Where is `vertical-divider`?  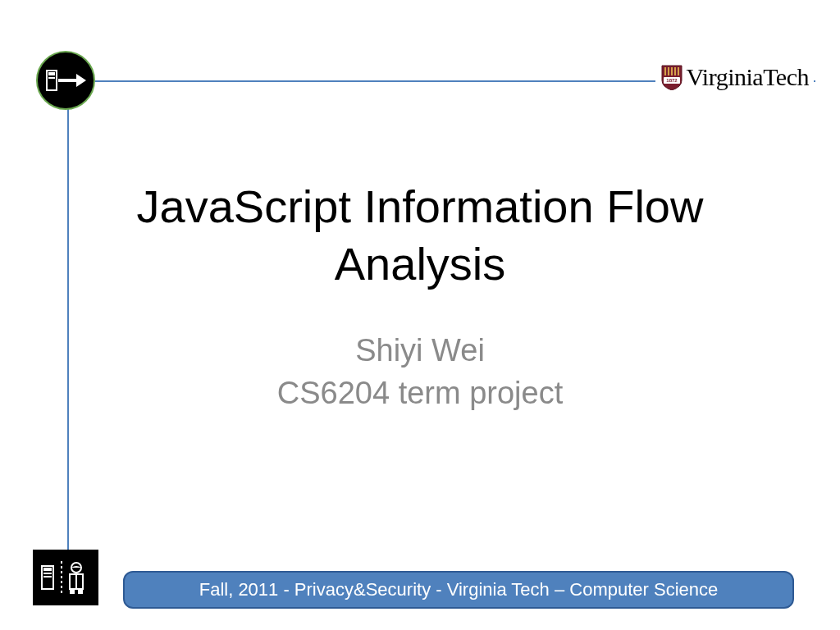
vertical-divider is located at coordinates (68, 326).